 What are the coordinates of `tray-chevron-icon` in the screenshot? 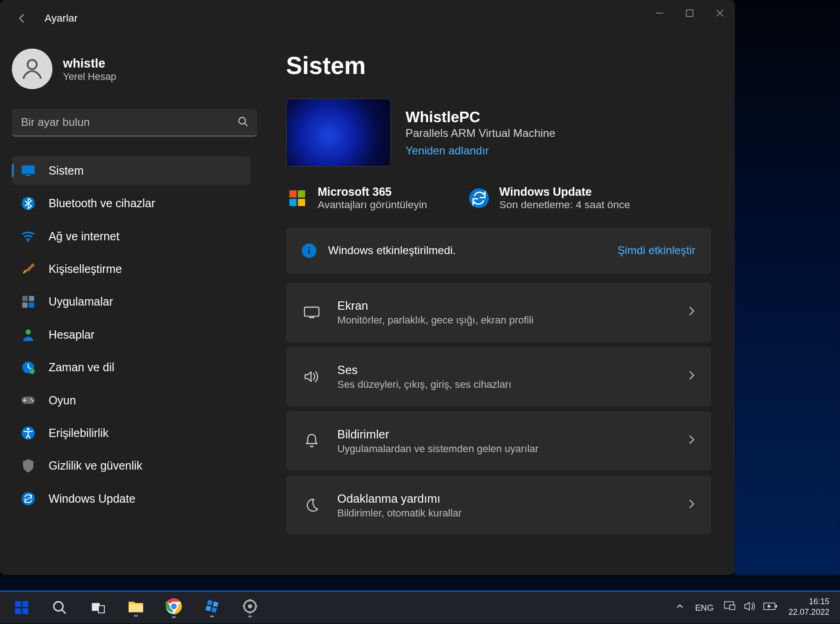 It's located at (680, 607).